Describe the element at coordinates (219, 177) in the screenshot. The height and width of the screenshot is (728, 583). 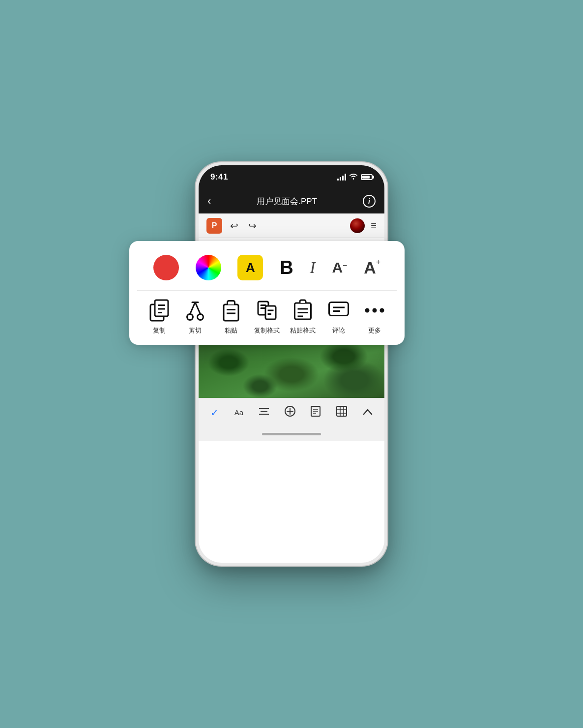
I see `status-time: 9:41` at that location.